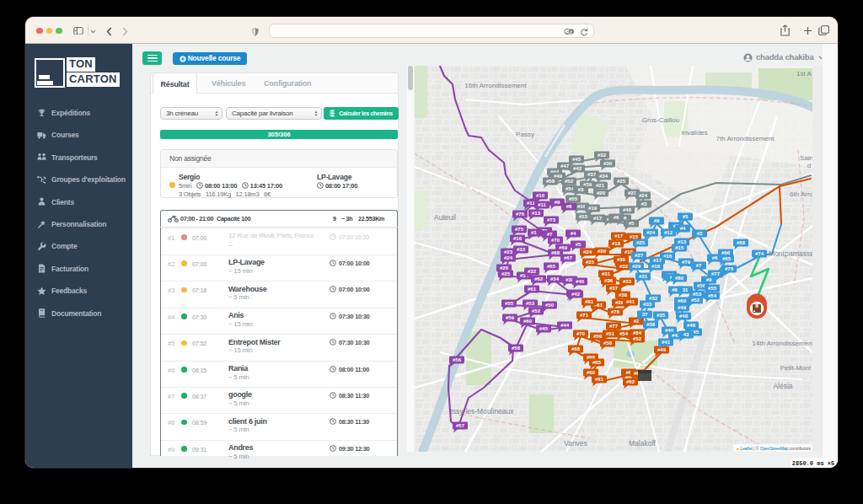 Image resolution: width=863 pixels, height=504 pixels. I want to click on svg-text: #32, so click(602, 155).